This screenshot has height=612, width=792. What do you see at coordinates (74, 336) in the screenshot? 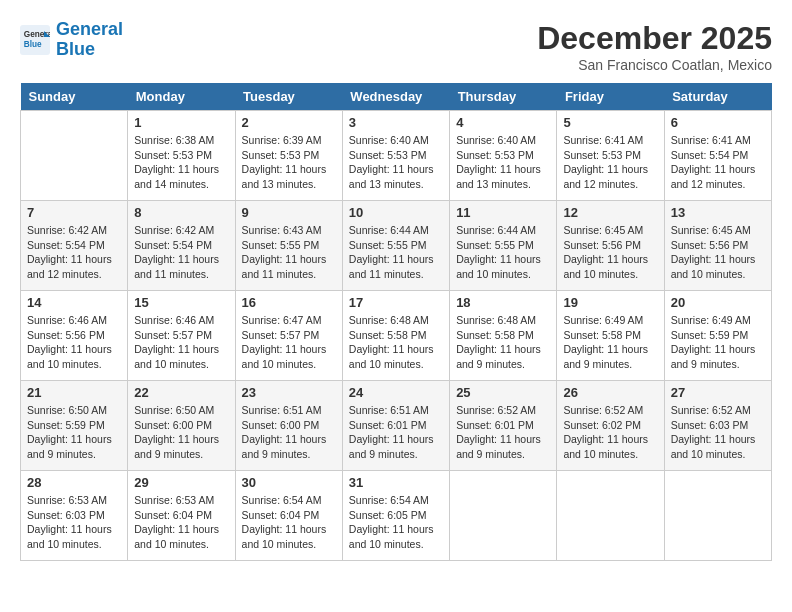
I see `calendar-cell: 14Sunrise: 6:46 AMSunset: 5:56 PMDayligh…` at bounding box center [74, 336].